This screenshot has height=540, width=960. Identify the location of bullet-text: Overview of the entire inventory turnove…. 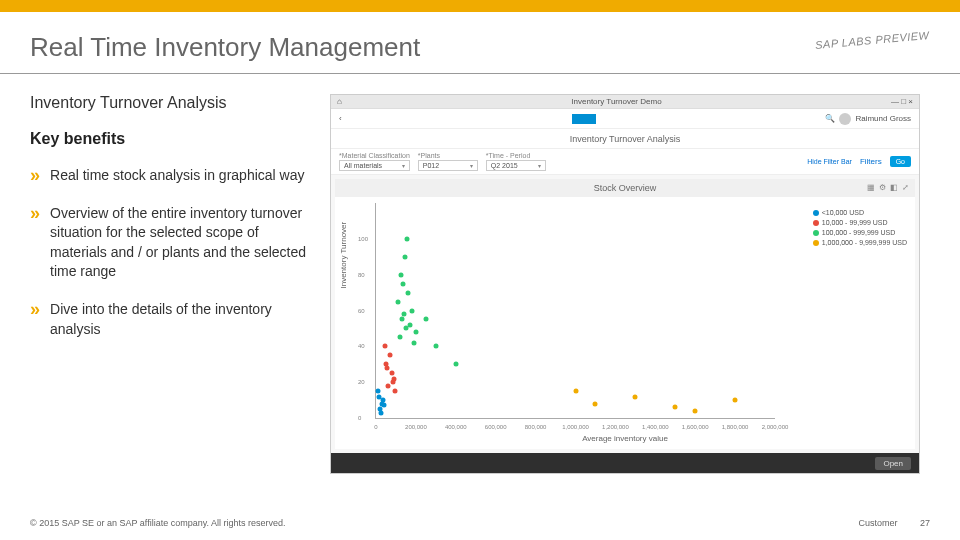
(180, 243).